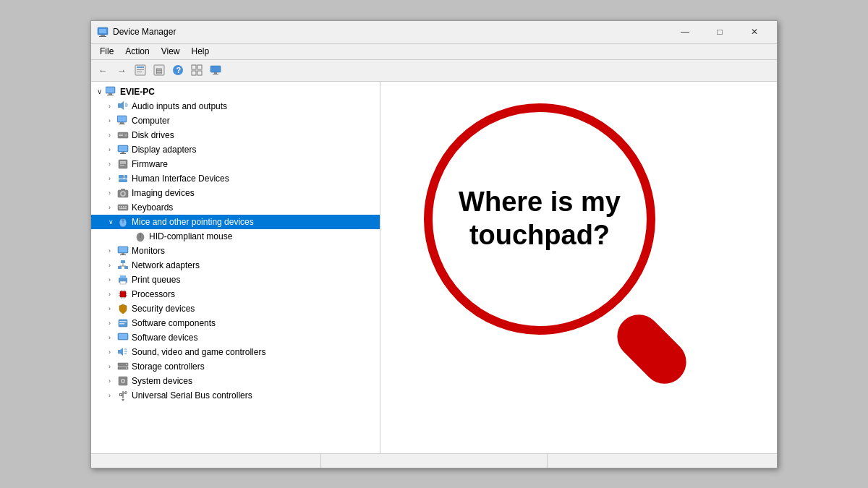  Describe the element at coordinates (113, 395) in the screenshot. I see `usb-arrow: ›` at that location.